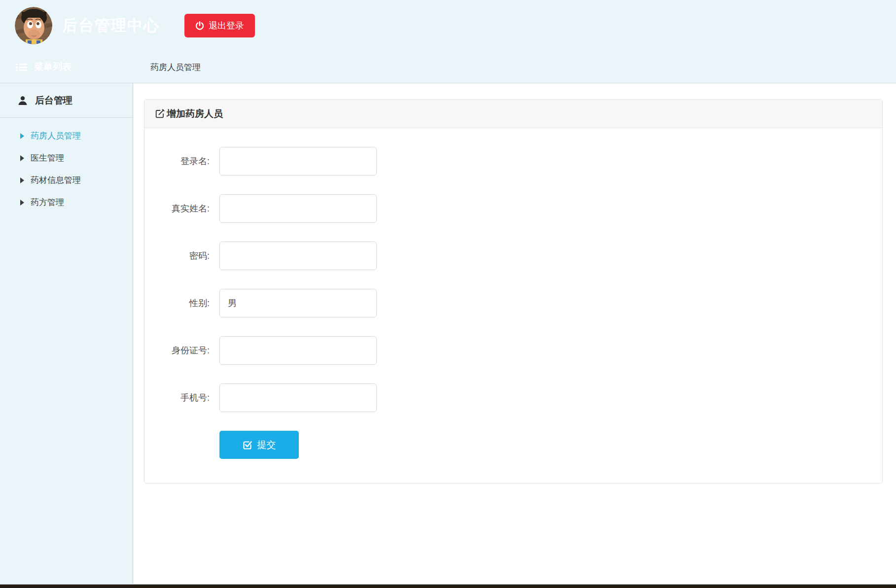 This screenshot has height=588, width=896. Describe the element at coordinates (513, 445) in the screenshot. I see `submit-row: 提交` at that location.